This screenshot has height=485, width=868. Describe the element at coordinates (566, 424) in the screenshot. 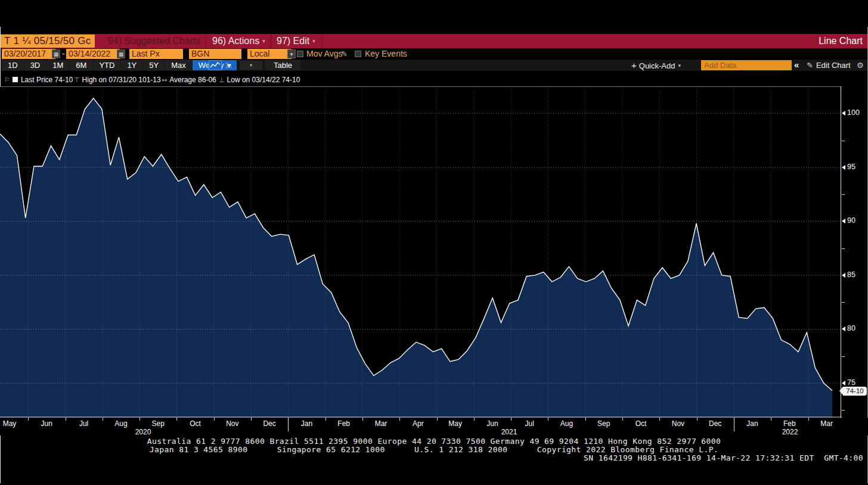

I see `month-label-15: Aug` at that location.